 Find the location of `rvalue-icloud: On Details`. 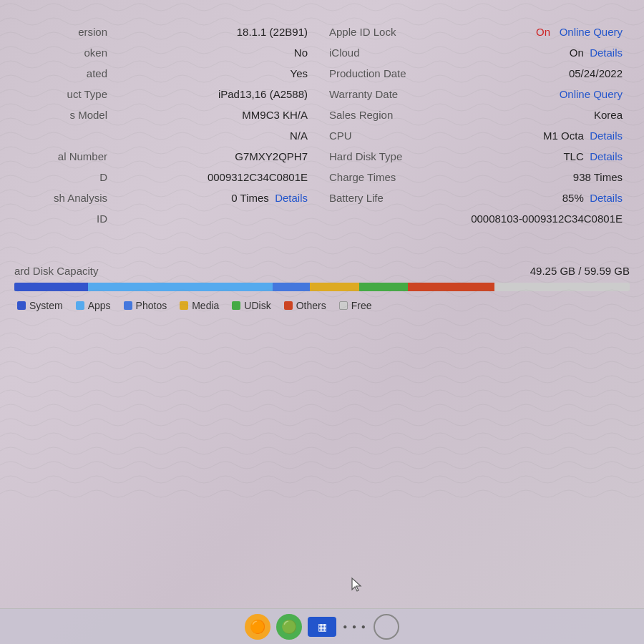

rvalue-icloud: On Details is located at coordinates (526, 53).